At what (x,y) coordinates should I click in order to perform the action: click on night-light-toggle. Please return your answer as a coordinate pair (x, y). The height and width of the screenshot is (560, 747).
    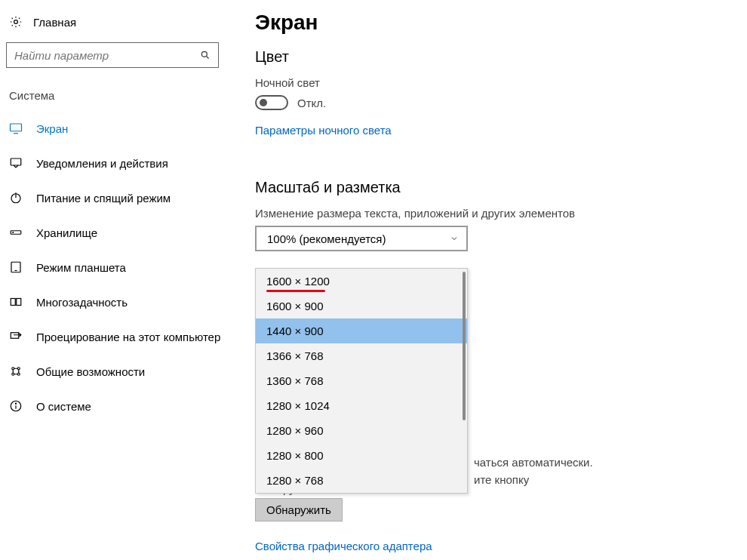
    Looking at the image, I should click on (272, 103).